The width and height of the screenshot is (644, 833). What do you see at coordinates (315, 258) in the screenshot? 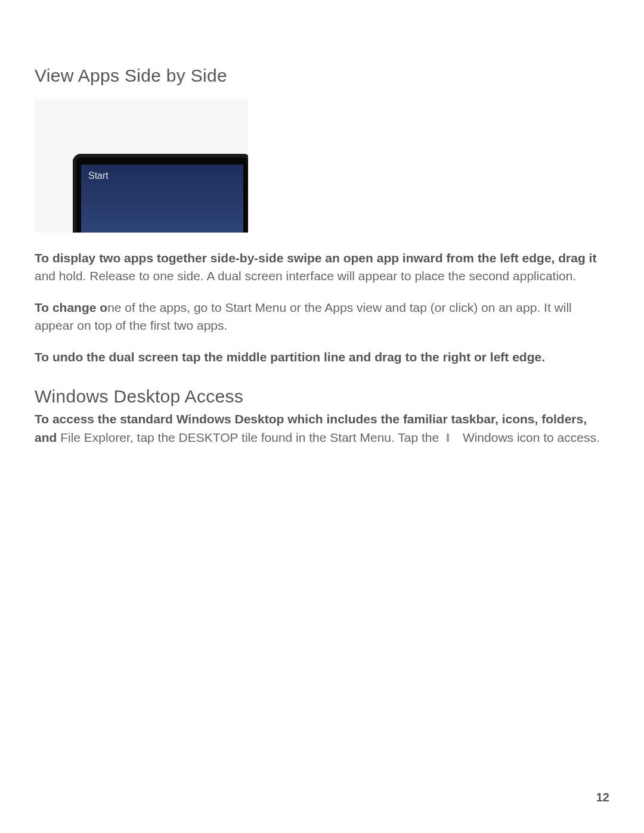
I see `bold-lead: To display two apps together side-by-sid…` at bounding box center [315, 258].